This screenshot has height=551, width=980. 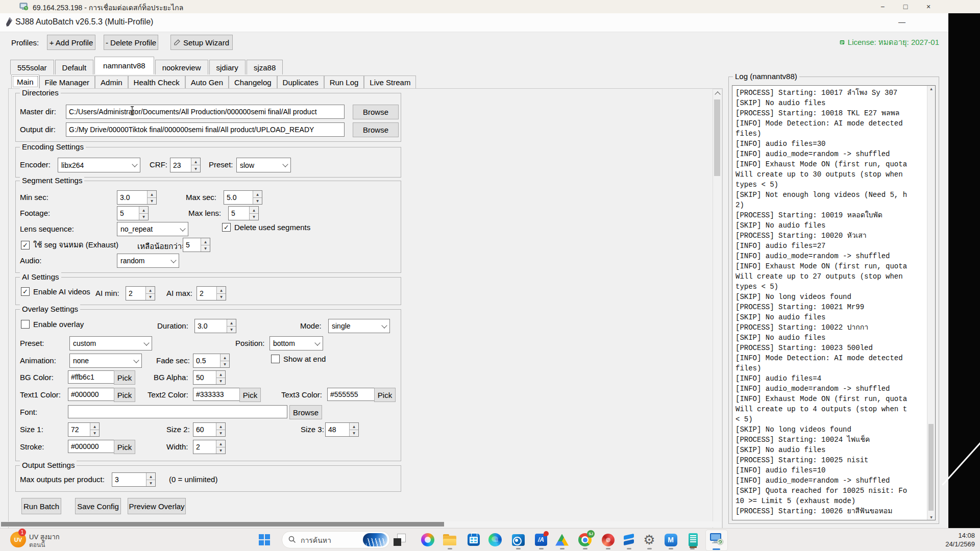 What do you see at coordinates (952, 540) in the screenshot?
I see `taskbar-clock: 14:08 24/1/2569` at bounding box center [952, 540].